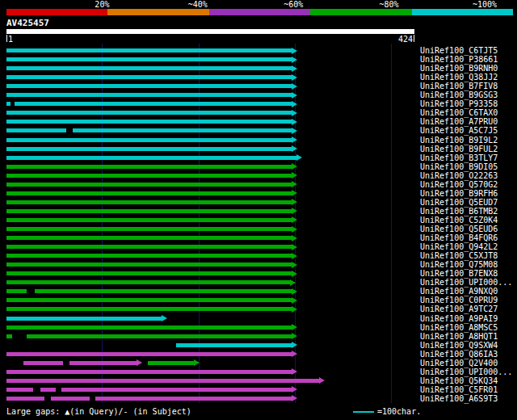 This screenshot has height=420, width=517. Describe the element at coordinates (459, 212) in the screenshot. I see `hit-label: UniRef100_B6TMB2` at that location.